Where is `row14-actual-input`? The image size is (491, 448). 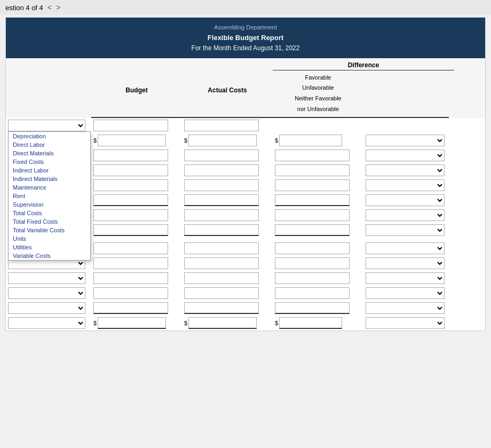 row14-actual-input is located at coordinates (223, 323).